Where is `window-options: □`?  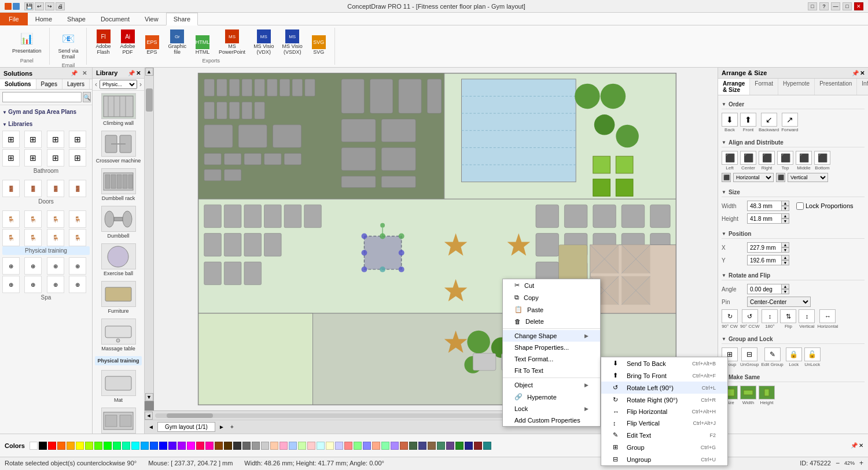 window-options: □ is located at coordinates (812, 6).